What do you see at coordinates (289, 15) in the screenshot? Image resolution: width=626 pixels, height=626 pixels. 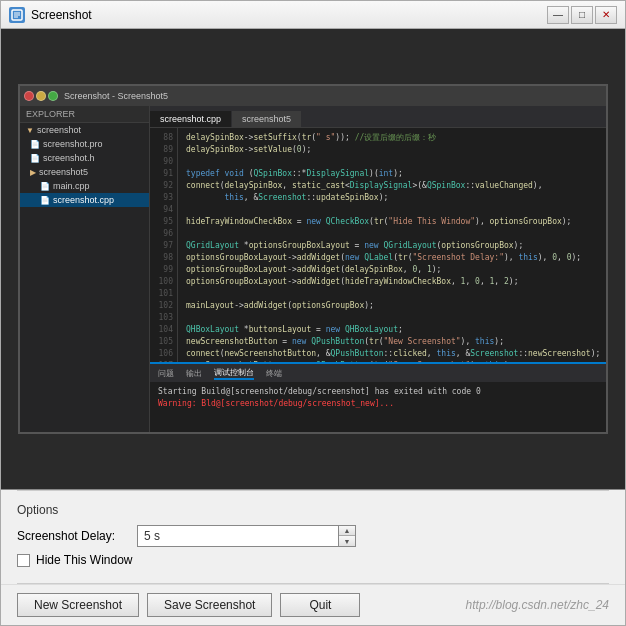 I see `window-title: Screenshot` at bounding box center [289, 15].